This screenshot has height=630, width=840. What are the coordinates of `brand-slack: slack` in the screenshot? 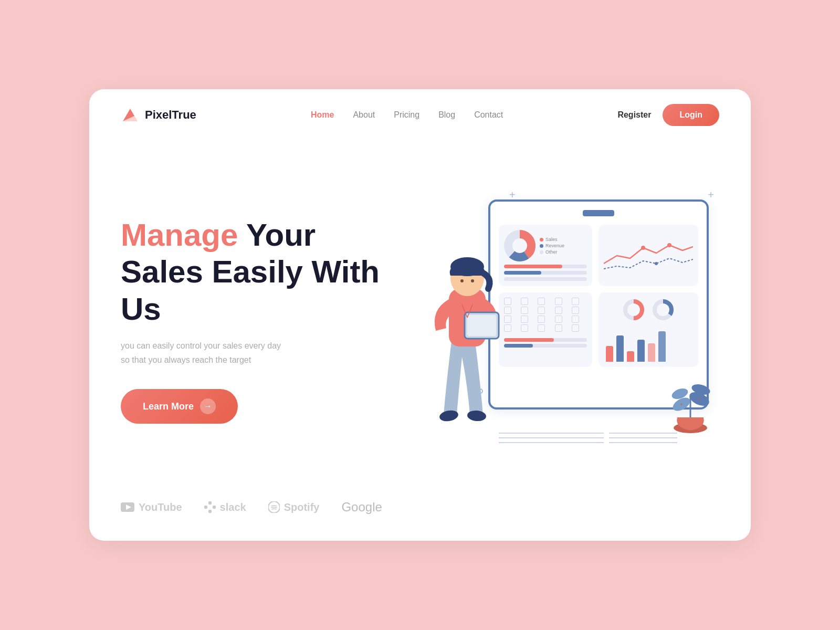 It's located at (225, 507).